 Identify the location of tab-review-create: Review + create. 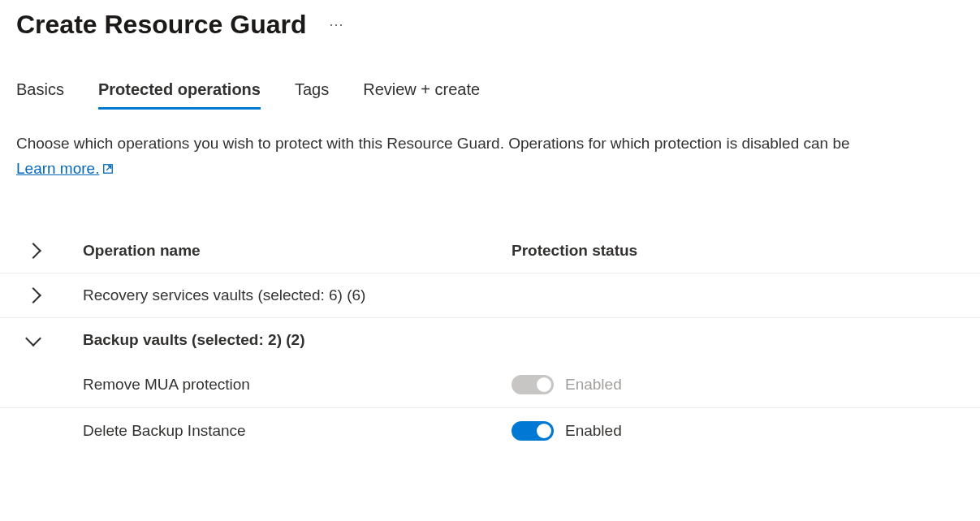
(421, 95).